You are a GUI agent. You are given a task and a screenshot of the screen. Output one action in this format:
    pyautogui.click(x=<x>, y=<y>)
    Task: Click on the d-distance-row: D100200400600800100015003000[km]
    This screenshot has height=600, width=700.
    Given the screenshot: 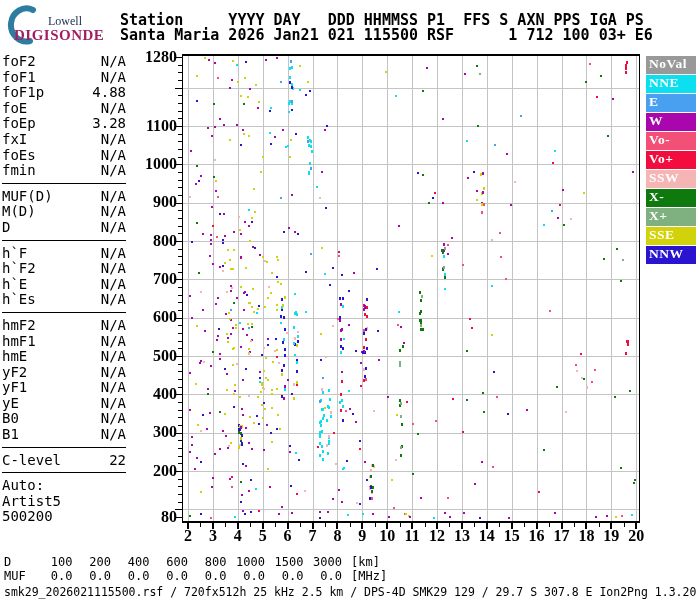 What is the action you would take?
    pyautogui.click(x=192, y=562)
    